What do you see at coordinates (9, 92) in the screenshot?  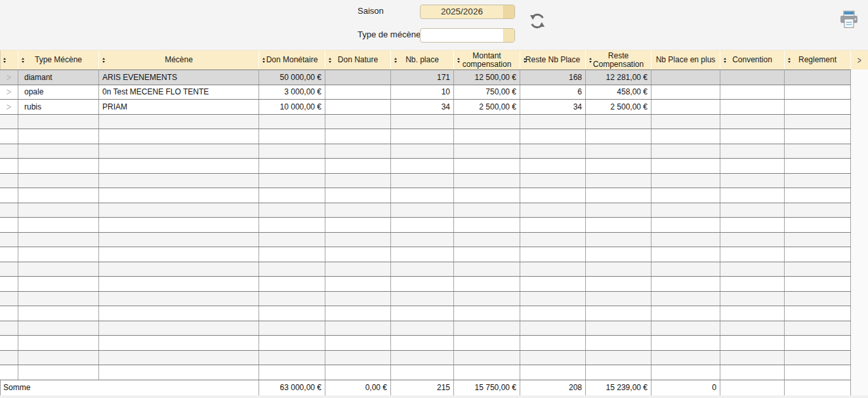 I see `cell-expander: >` at bounding box center [9, 92].